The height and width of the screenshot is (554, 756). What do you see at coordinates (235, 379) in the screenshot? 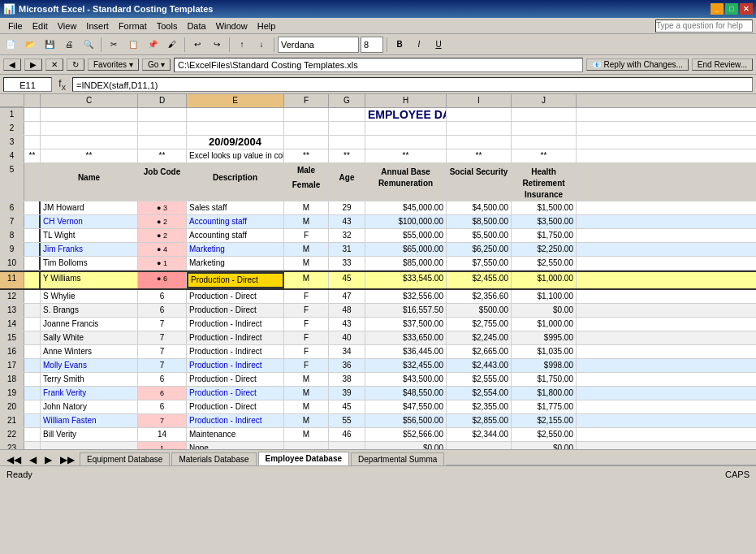
I see `cell-e18: Production - Direct` at bounding box center [235, 379].